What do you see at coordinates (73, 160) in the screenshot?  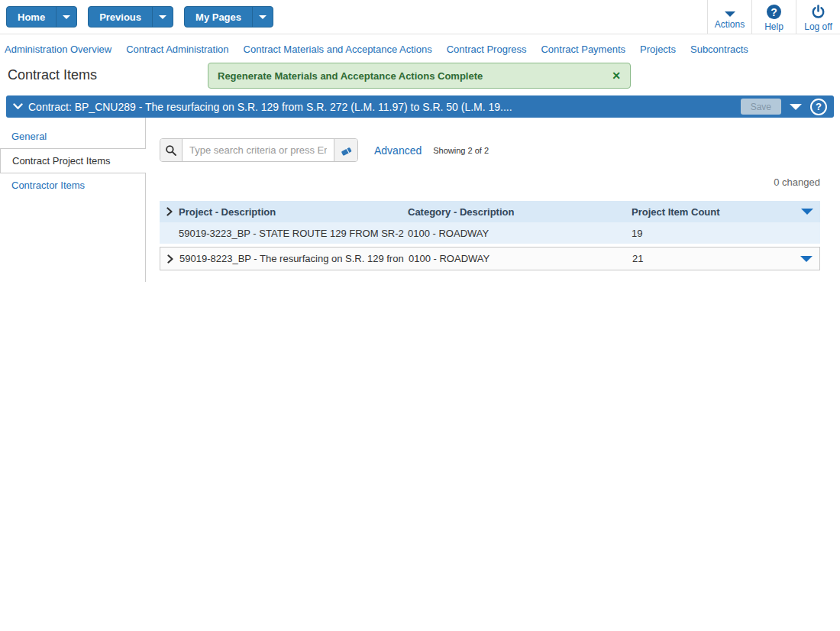 I see `sidebar-item-contract-project-items: Contract Project Items` at bounding box center [73, 160].